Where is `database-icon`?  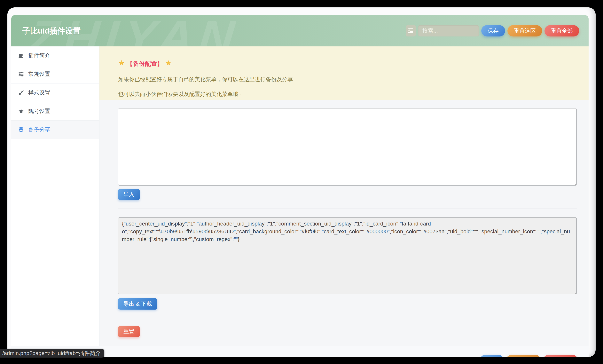
database-icon is located at coordinates (21, 130).